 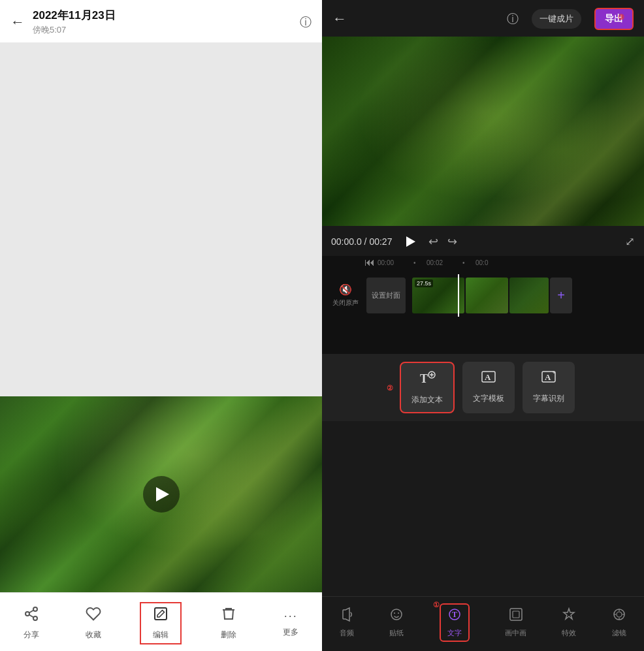 What do you see at coordinates (420, 262) in the screenshot?
I see `ruler-mark-dot1: •` at bounding box center [420, 262].